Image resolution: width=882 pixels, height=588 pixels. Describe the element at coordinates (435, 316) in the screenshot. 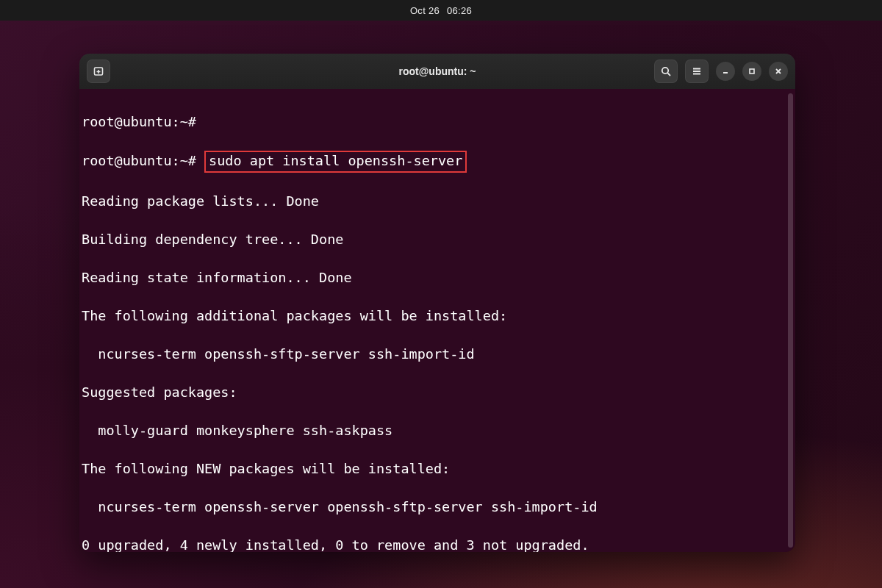

I see `output-line: The following additional packages will b…` at that location.